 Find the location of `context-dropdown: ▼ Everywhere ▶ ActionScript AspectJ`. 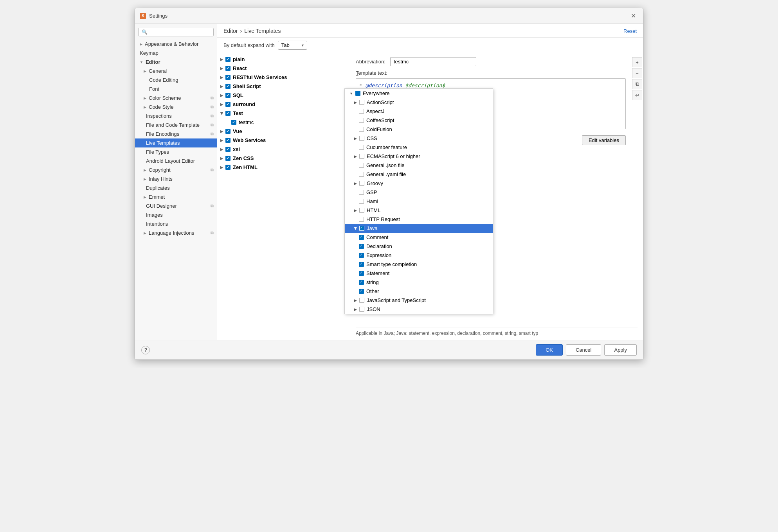

context-dropdown: ▼ Everywhere ▶ ActionScript AspectJ is located at coordinates (419, 201).